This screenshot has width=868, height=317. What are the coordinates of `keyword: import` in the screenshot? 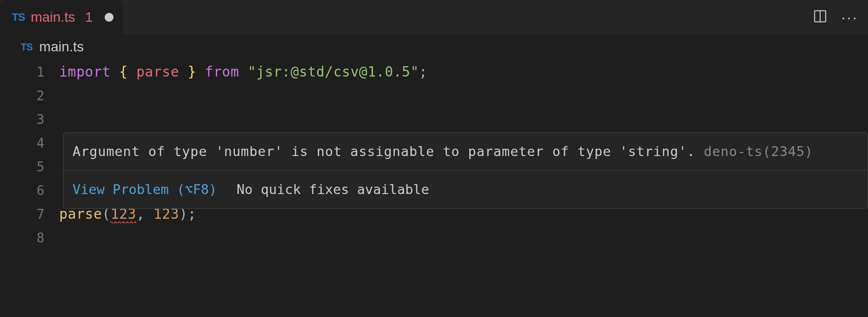 It's located at (85, 72).